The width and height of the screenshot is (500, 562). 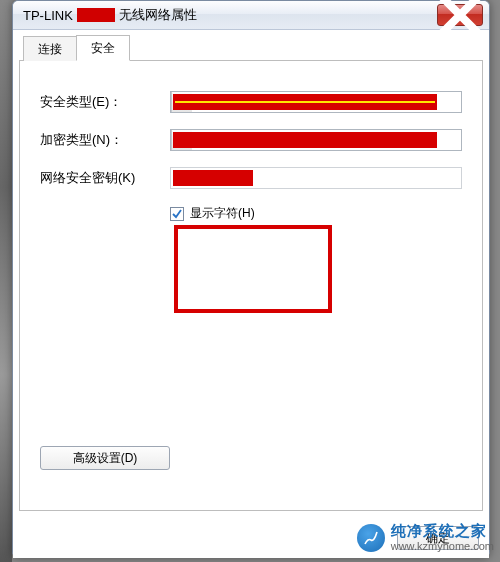 What do you see at coordinates (96, 15) in the screenshot?
I see `redacted-ssid` at bounding box center [96, 15].